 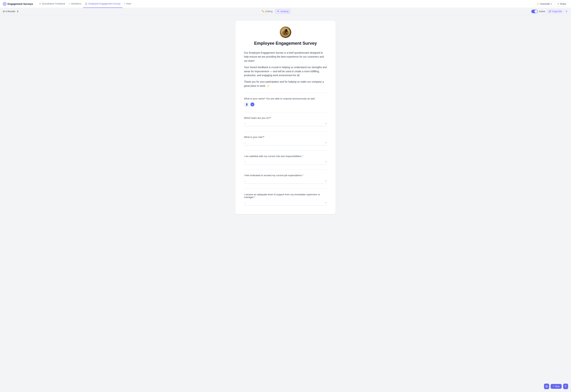 I want to click on automate-icon: ⚡, so click(x=538, y=4).